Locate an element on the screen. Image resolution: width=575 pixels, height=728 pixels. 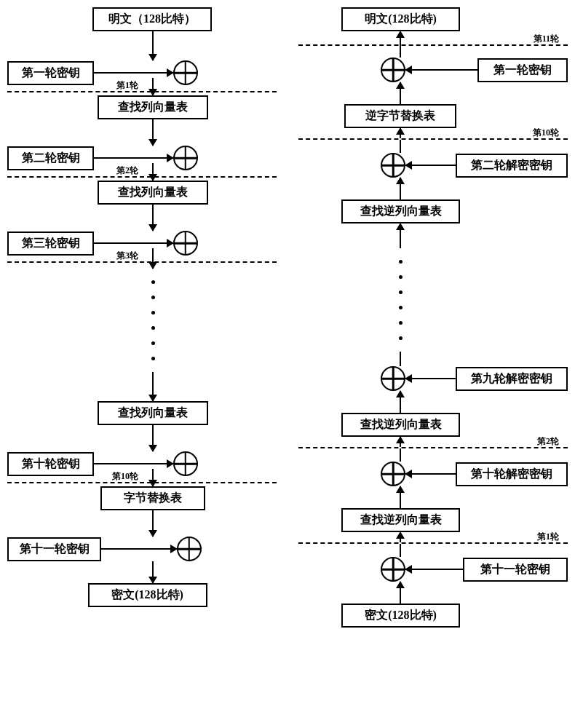
dec-key-1: 第一轮密钥 is located at coordinates (523, 70).